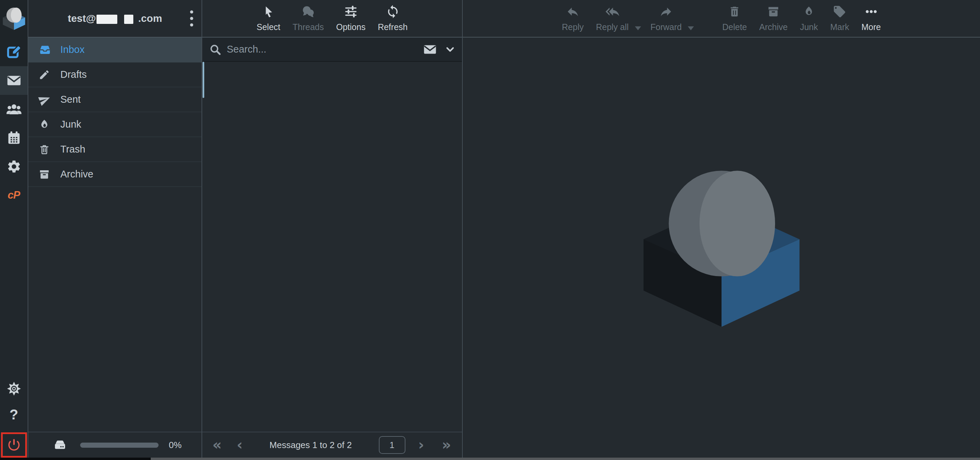  What do you see at coordinates (871, 11) in the screenshot?
I see `ellipsis-icon` at bounding box center [871, 11].